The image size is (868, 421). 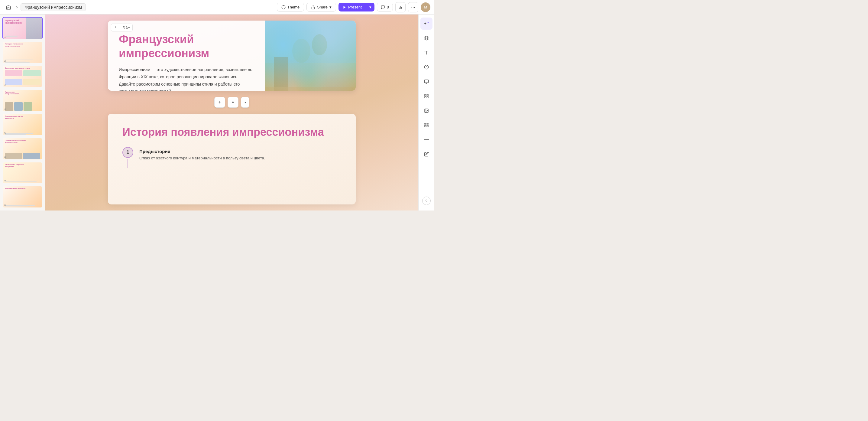 I want to click on thumb-title-5: Характерные чертыживописи, so click(x=14, y=117).